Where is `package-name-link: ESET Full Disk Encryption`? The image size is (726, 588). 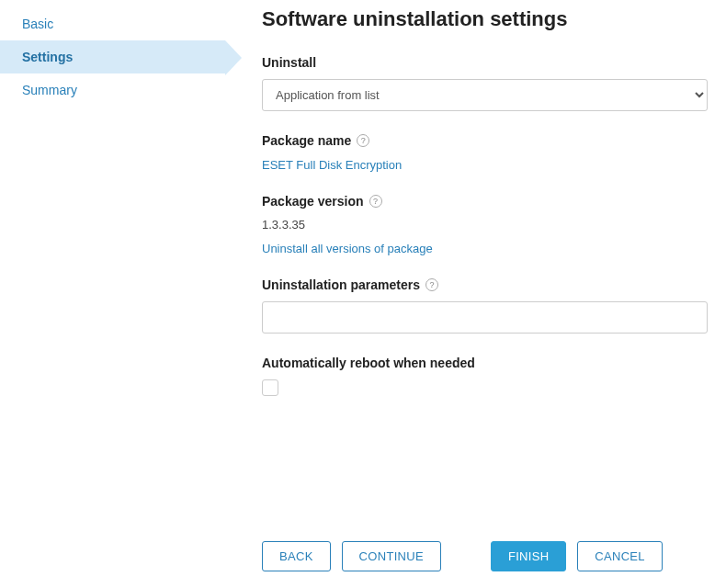 package-name-link: ESET Full Disk Encryption is located at coordinates (332, 165).